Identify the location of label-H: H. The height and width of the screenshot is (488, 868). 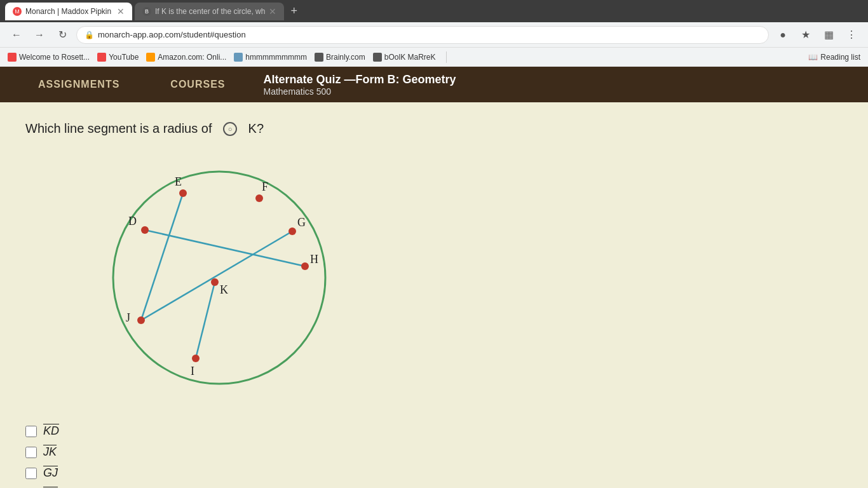
(314, 259).